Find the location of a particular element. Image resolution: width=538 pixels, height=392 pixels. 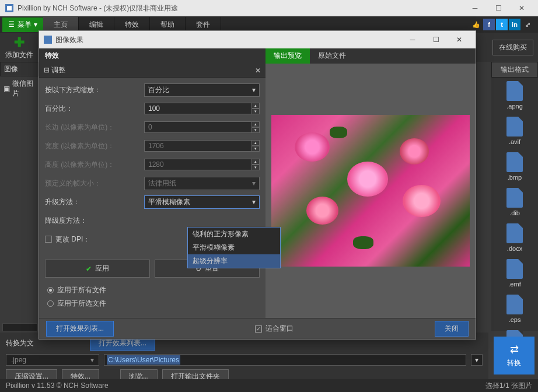

dialog-subheader: 特效 输出预览 原始文件 is located at coordinates (257, 56).